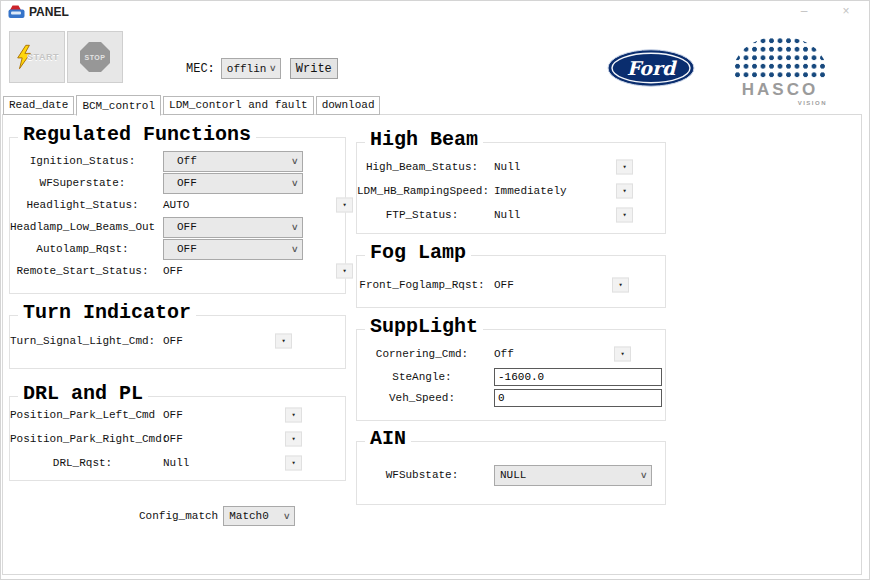 This screenshot has width=870, height=580. What do you see at coordinates (511, 473) in the screenshot?
I see `group-ain: AIN WFSubstate: NULL ∨` at bounding box center [511, 473].